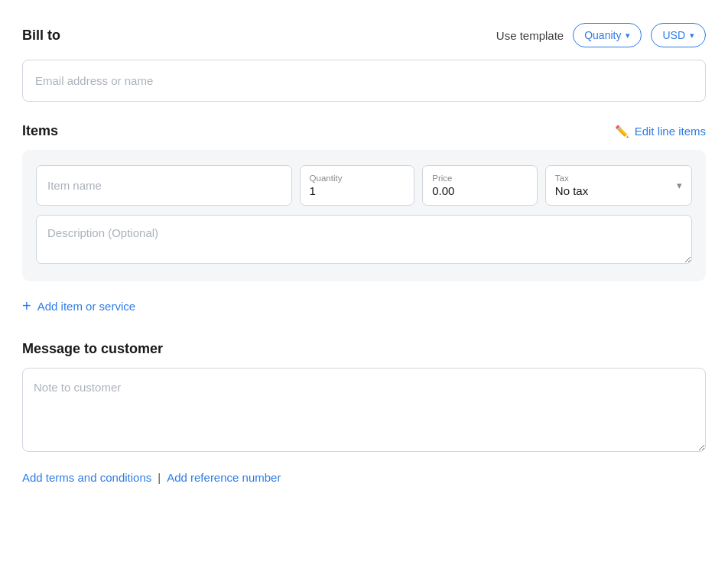  What do you see at coordinates (40, 132) in the screenshot?
I see `items-label: Items` at bounding box center [40, 132].